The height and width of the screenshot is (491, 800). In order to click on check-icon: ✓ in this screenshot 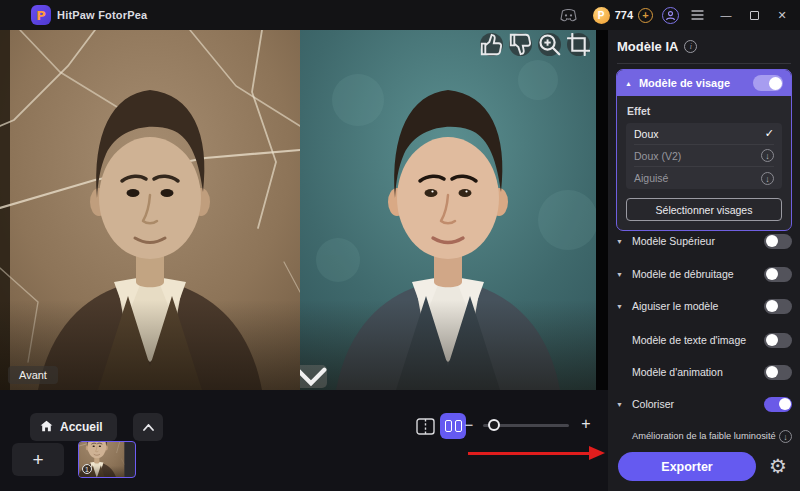, I will do `click(770, 134)`.